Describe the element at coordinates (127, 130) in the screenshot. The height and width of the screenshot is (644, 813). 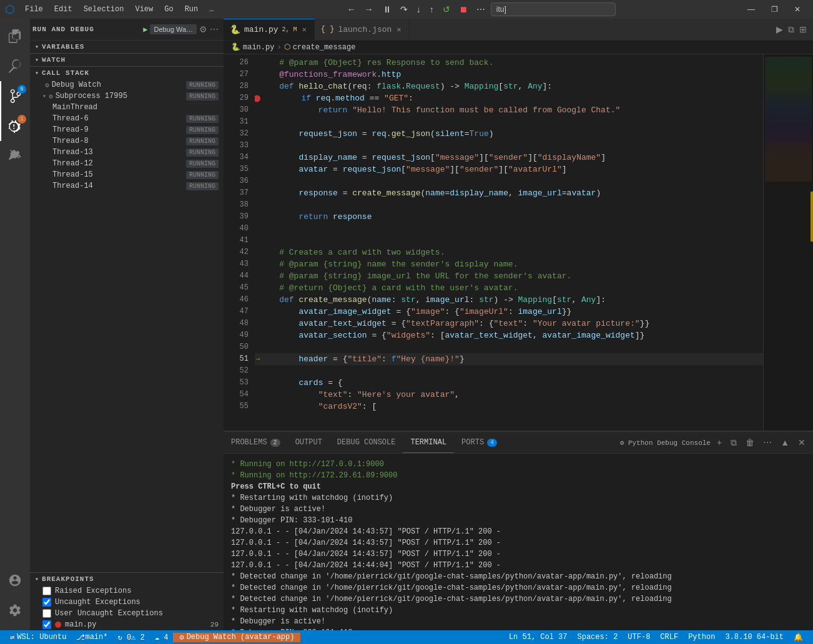
I see `call-stack-item-thread9: Thread-9 RUNNING` at that location.